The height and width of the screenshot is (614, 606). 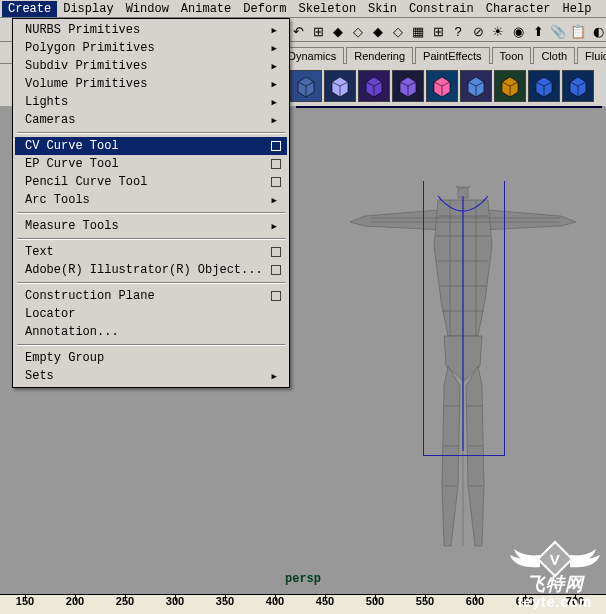 What do you see at coordinates (498, 31) in the screenshot?
I see `tool-icon: ☀` at bounding box center [498, 31].